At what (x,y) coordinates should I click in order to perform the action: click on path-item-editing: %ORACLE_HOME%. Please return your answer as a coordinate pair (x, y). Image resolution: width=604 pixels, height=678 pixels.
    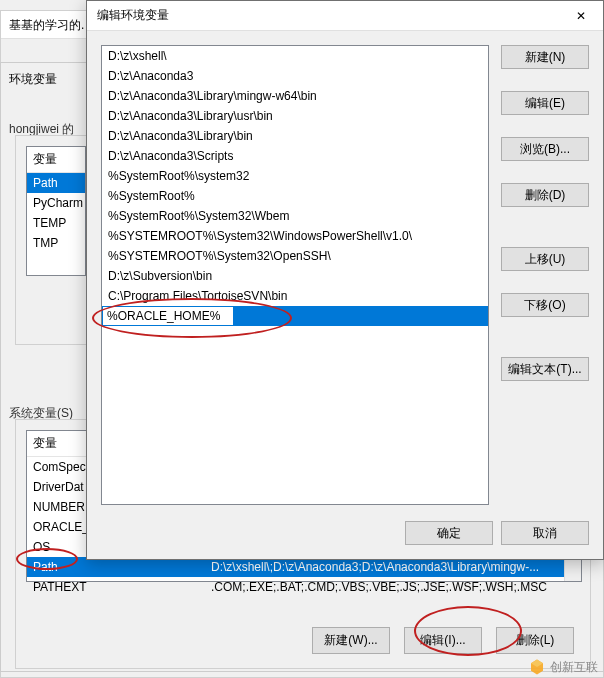
    Looking at the image, I should click on (295, 316).